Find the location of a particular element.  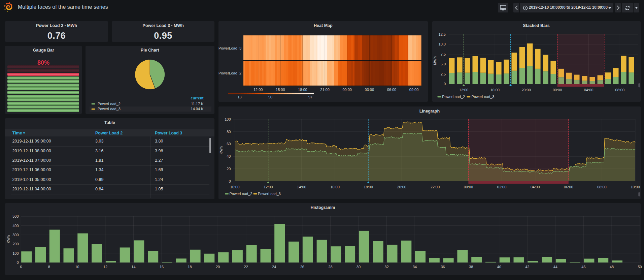

svg-text: 36 is located at coordinates (443, 267).